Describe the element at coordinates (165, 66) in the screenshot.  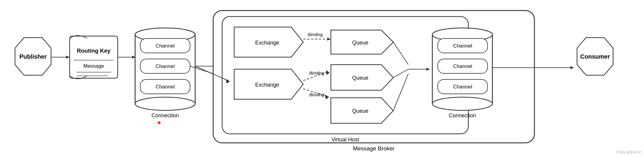
I see `channel-left-2: Channel` at that location.